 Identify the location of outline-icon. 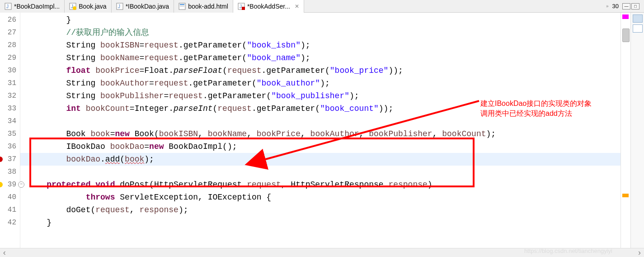
(638, 19).